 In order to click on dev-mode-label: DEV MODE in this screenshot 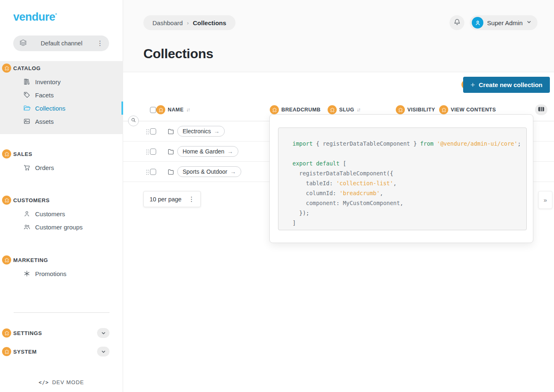, I will do `click(68, 382)`.